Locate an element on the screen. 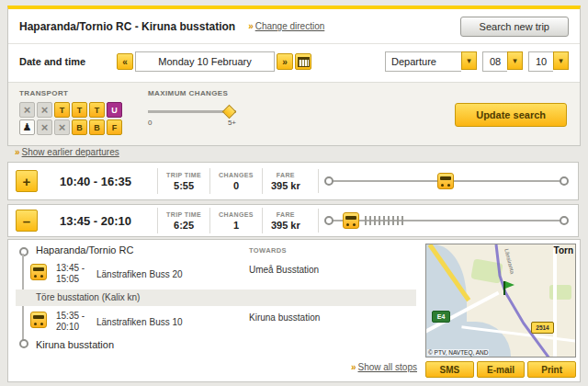 This screenshot has width=588, height=386. max-changes-filter: MAXIMUM CHANGES 0 5+ is located at coordinates (203, 108).